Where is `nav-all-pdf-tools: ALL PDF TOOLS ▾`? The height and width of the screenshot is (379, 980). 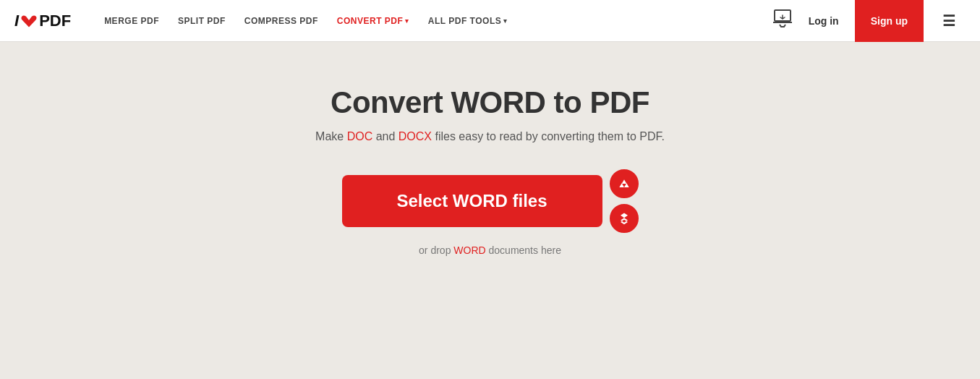
nav-all-pdf-tools: ALL PDF TOOLS ▾ is located at coordinates (468, 21).